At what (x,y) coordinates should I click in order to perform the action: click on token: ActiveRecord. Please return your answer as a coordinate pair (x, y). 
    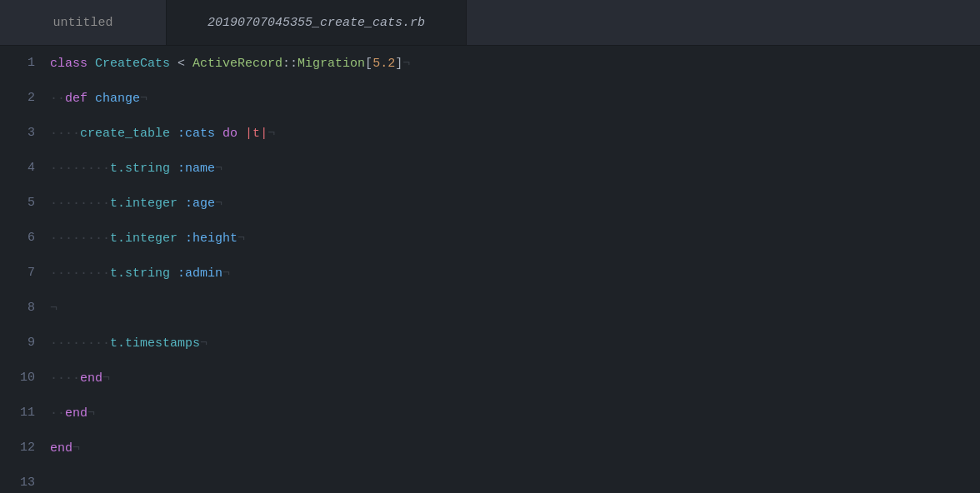
    Looking at the image, I should click on (238, 63).